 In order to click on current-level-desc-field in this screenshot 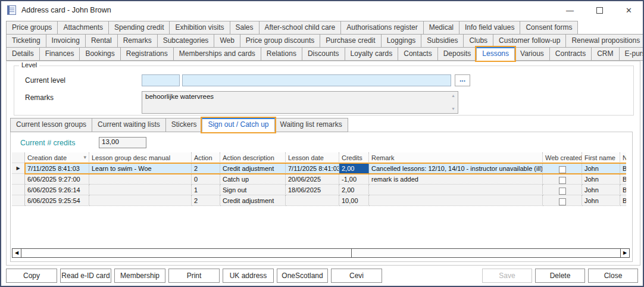, I will do `click(317, 80)`.